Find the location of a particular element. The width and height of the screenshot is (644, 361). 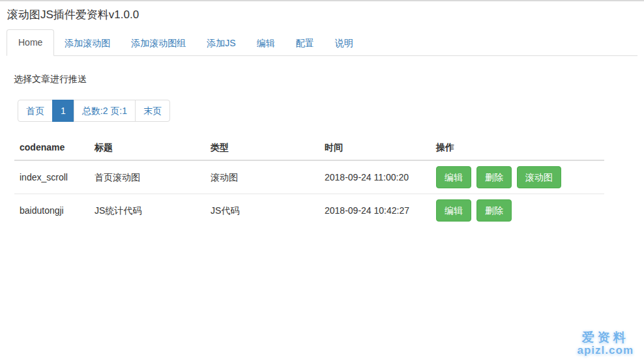

pagination-last: 末页 is located at coordinates (153, 111).